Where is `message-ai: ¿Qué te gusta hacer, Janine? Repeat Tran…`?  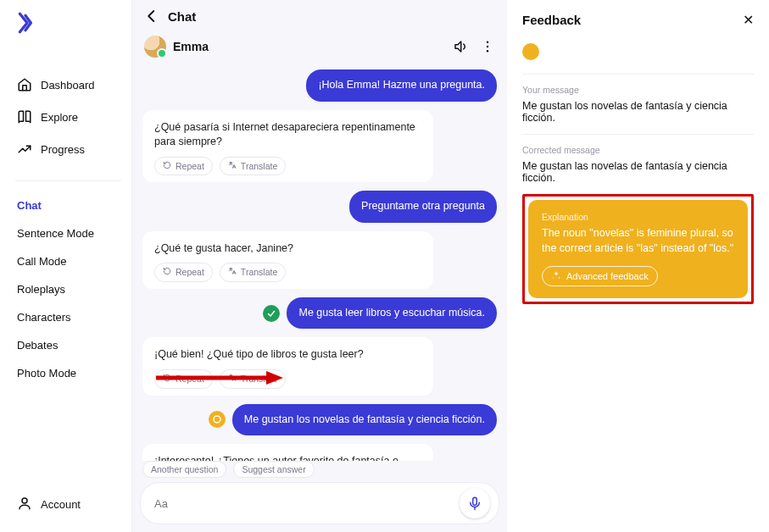 message-ai: ¿Qué te gusta hacer, Janine? Repeat Tran… is located at coordinates (320, 260).